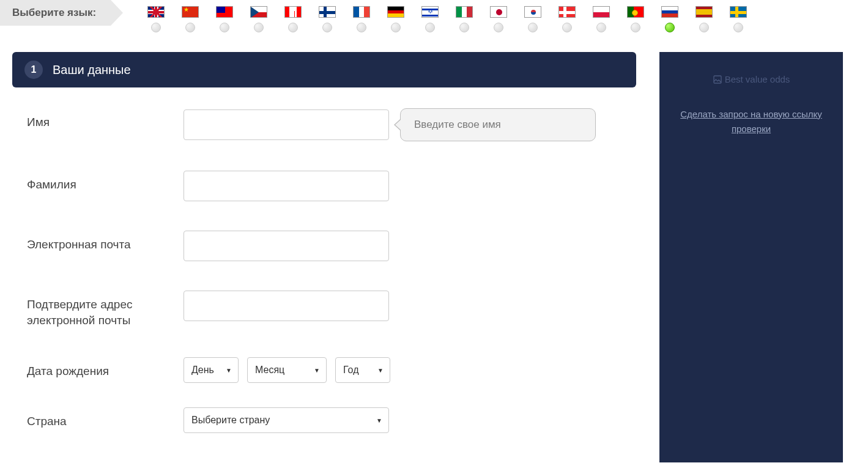  What do you see at coordinates (396, 28) in the screenshot?
I see `language-radio-de` at bounding box center [396, 28].